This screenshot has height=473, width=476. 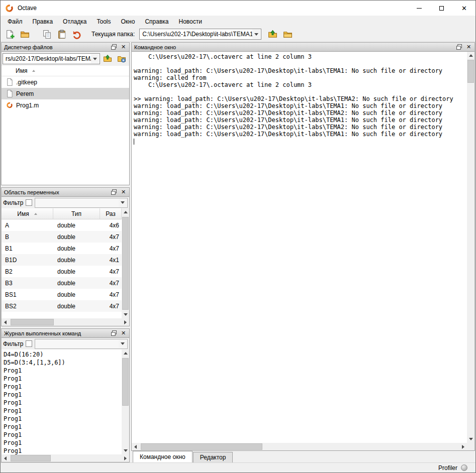 What do you see at coordinates (61, 283) in the screenshot?
I see `variable-row: B3 double 4x7` at bounding box center [61, 283].